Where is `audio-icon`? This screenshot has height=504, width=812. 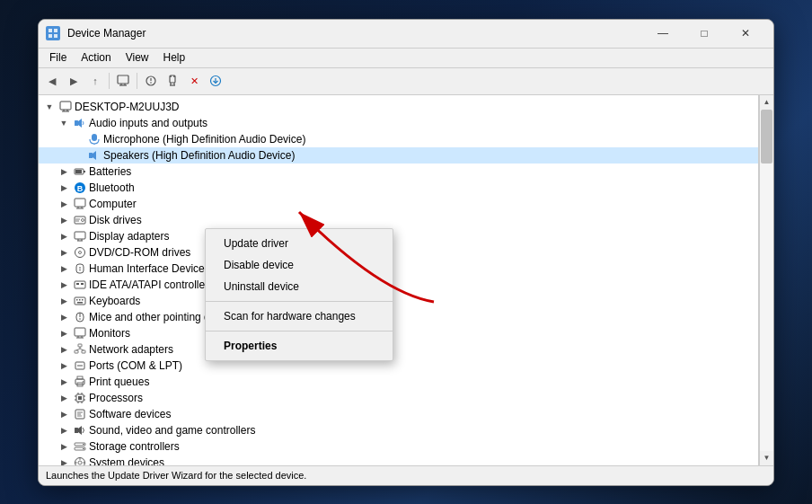
audio-icon is located at coordinates (80, 123).